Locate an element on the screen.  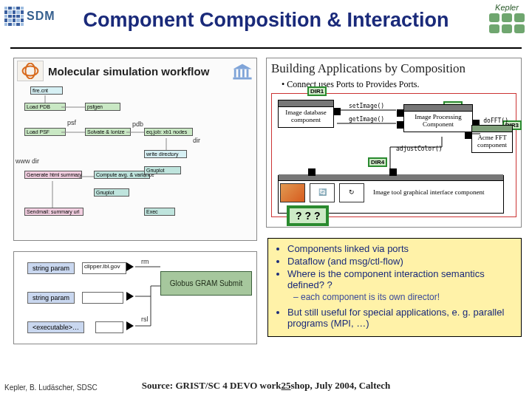
notes-b1: Components linked via ports is located at coordinates (401, 248).